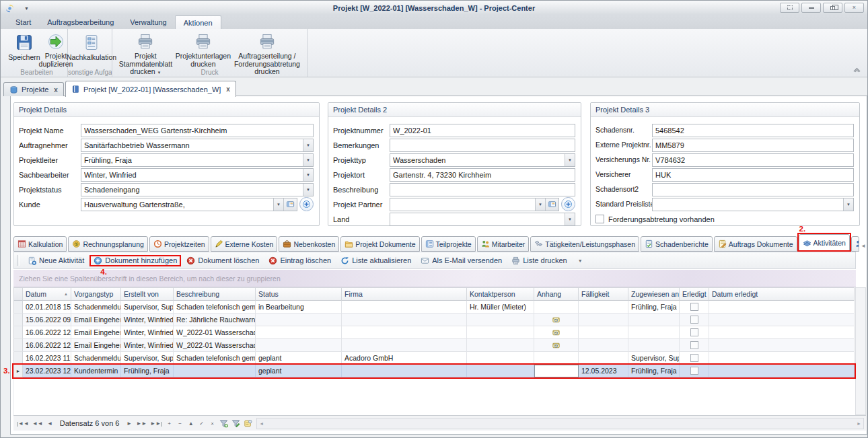 This screenshot has height=438, width=868. I want to click on schadensort2-input, so click(753, 190).